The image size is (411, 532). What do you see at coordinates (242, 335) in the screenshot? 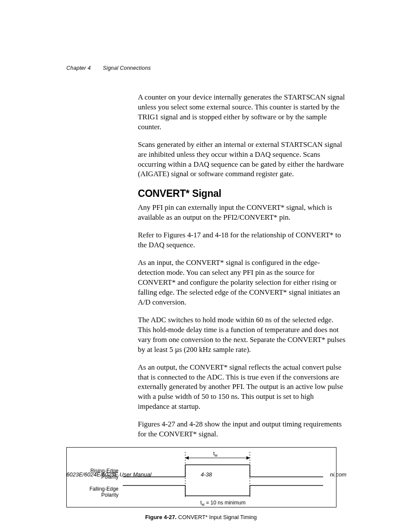
I see `paragraph: The ADC switches to hold mode within 60 …` at bounding box center [242, 335].